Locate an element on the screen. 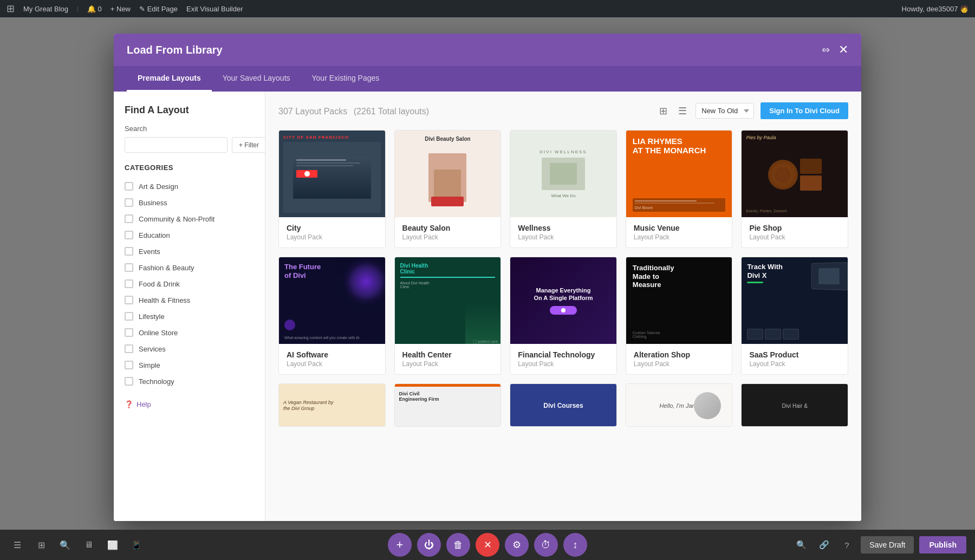 This screenshot has height=560, width=975. category-checkbox-community is located at coordinates (129, 219).